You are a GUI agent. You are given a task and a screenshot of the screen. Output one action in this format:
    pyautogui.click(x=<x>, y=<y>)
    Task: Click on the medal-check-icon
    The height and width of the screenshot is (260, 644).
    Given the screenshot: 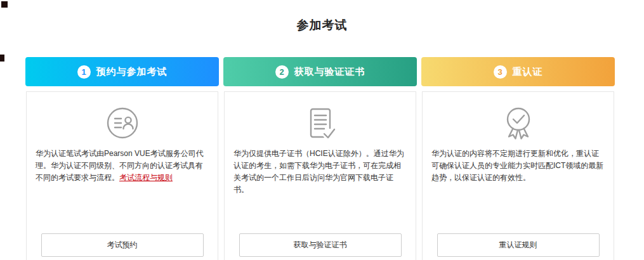 What is the action you would take?
    pyautogui.click(x=518, y=123)
    